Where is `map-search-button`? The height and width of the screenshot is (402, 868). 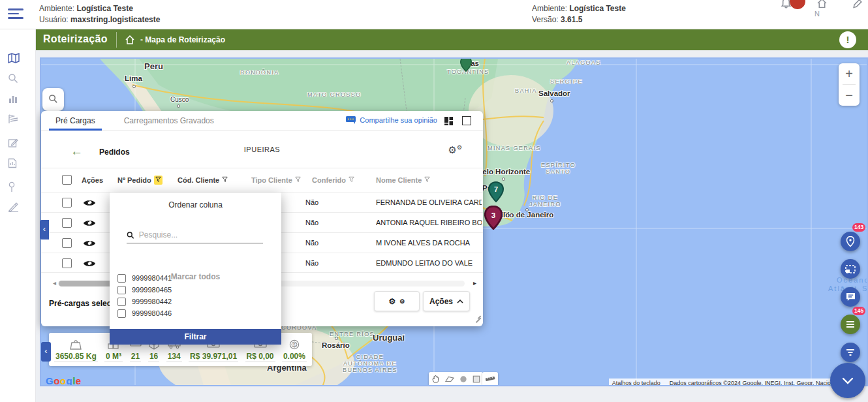
map-search-button is located at coordinates (54, 99).